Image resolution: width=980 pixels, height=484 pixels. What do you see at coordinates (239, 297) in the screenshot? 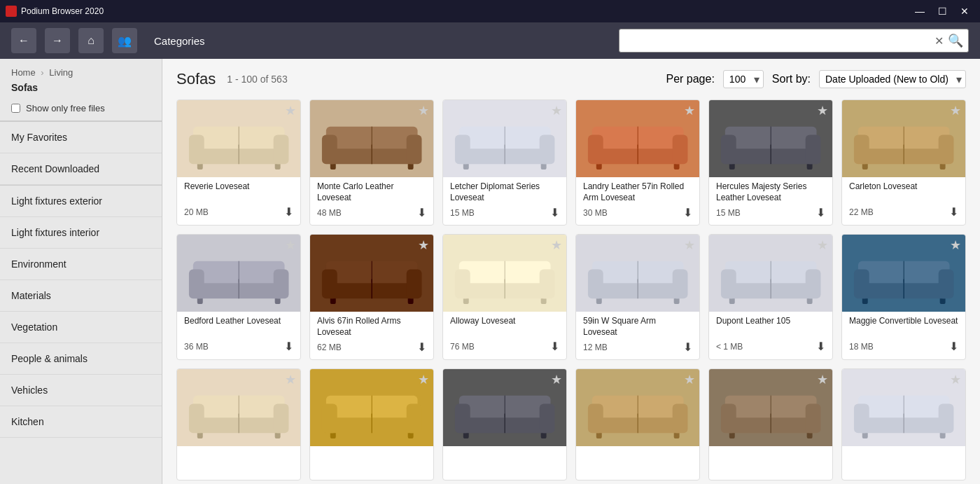
I see `product-card: ★ Bedford Leather Loveseat 36 MB ⬇` at bounding box center [239, 297].